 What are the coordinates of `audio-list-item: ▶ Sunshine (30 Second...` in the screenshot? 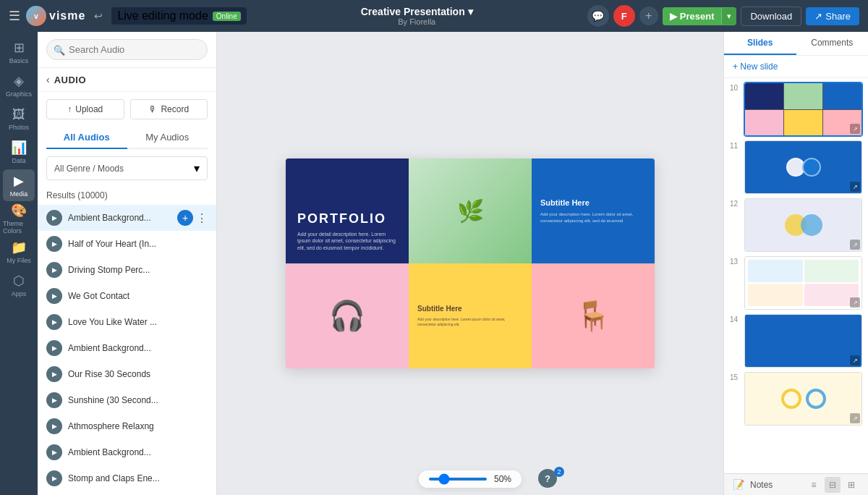 It's located at (127, 400).